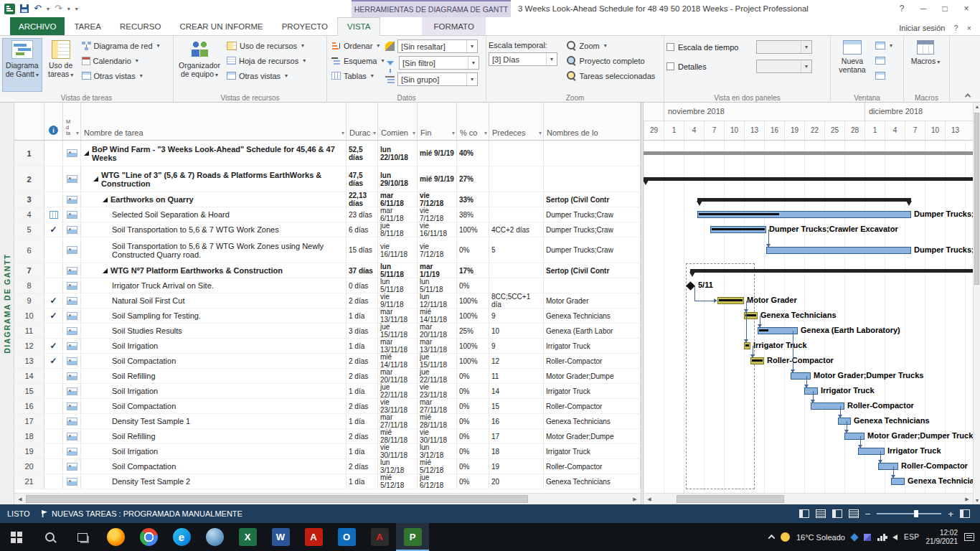  Describe the element at coordinates (438, 154) in the screenshot. I see `cell-fin-1: mié 9/1/19` at that location.